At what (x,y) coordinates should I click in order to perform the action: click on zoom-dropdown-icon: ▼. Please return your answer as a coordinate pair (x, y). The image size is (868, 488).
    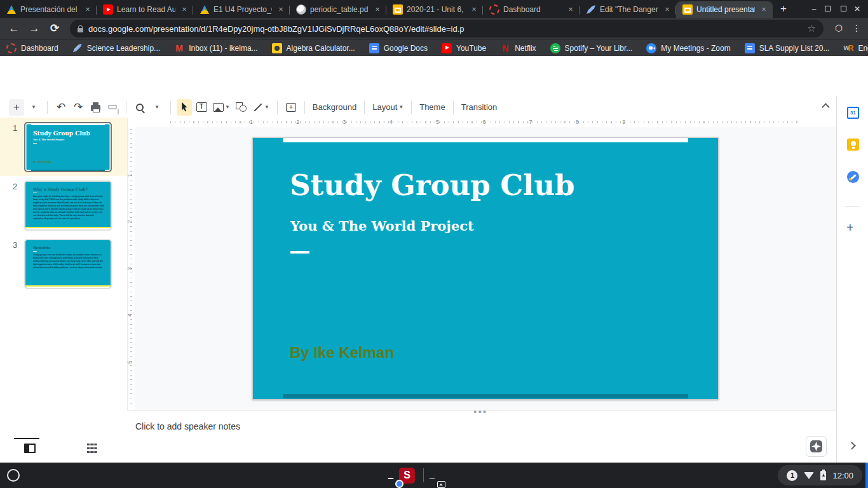
    Looking at the image, I should click on (157, 107).